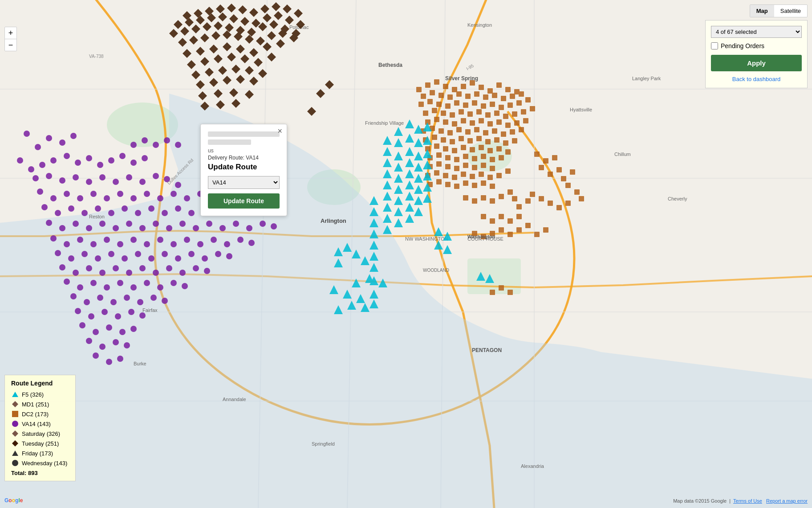  I want to click on map-button: Map, so click(762, 11).